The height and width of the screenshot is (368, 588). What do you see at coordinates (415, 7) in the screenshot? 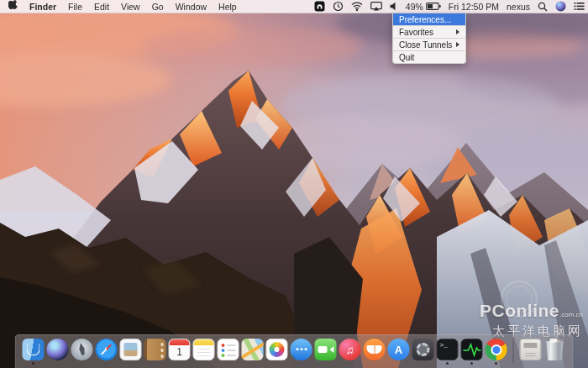
I see `battery-percent-label: 49%` at bounding box center [415, 7].